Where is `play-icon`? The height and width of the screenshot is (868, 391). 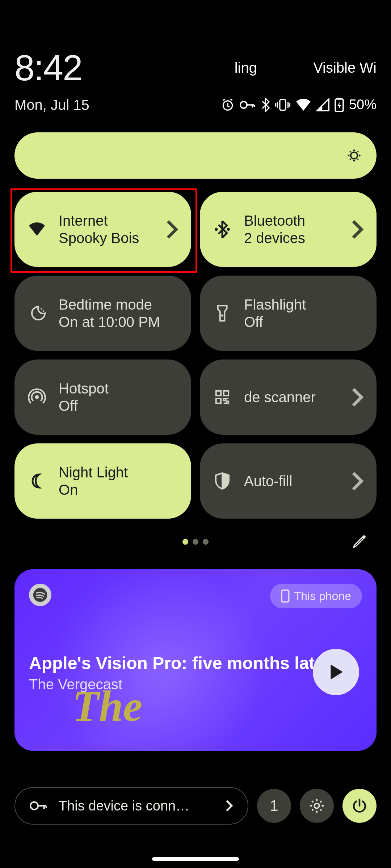
play-icon is located at coordinates (336, 672).